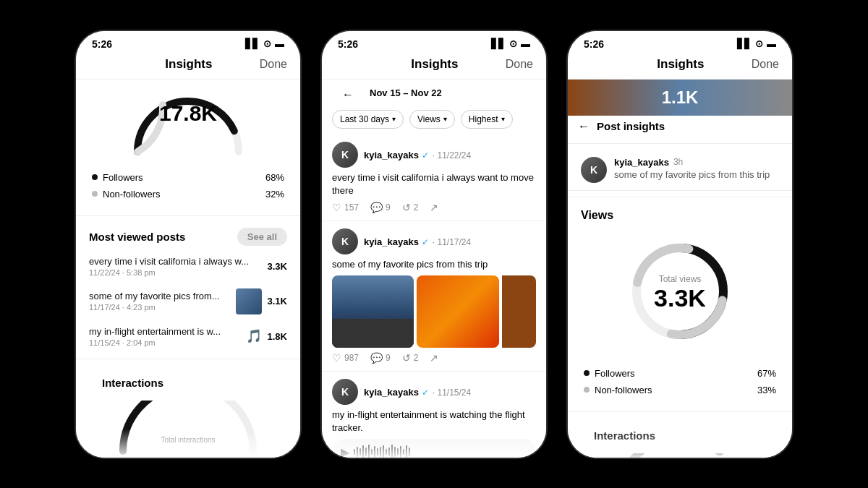 The height and width of the screenshot is (488, 868). I want to click on verified-icon-0: ✓, so click(425, 155).